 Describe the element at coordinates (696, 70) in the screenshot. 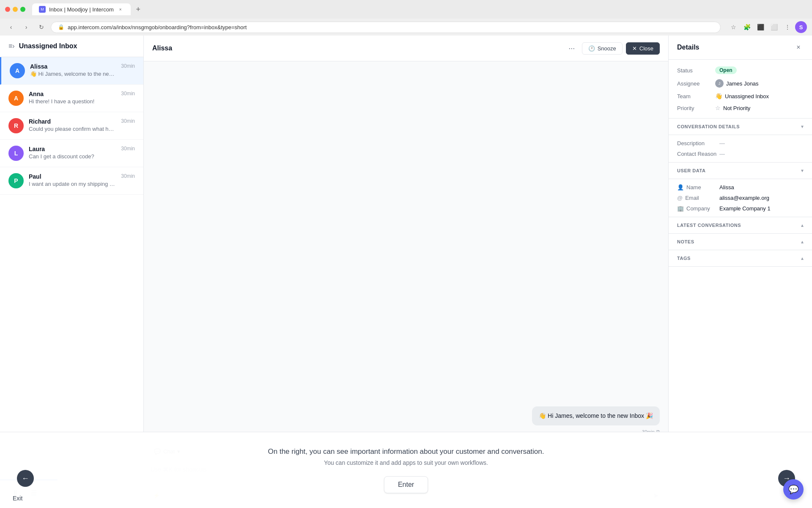

I see `status-label: Status` at that location.